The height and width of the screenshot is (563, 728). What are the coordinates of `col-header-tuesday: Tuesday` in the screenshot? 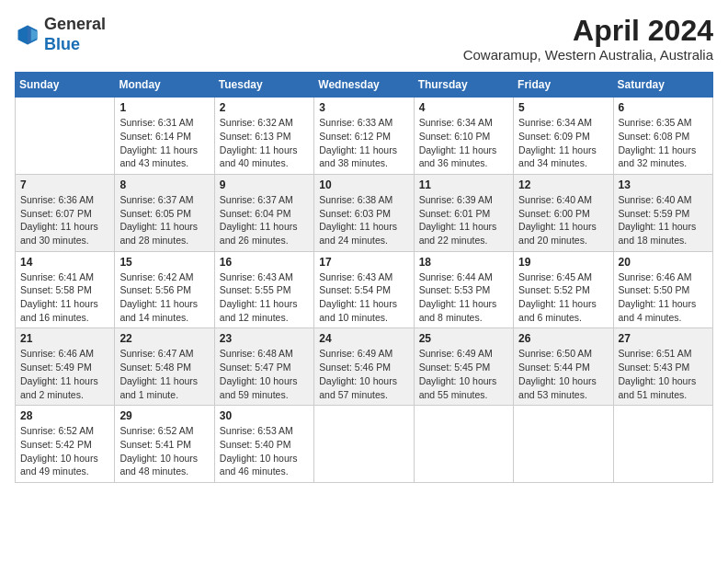 It's located at (264, 85).